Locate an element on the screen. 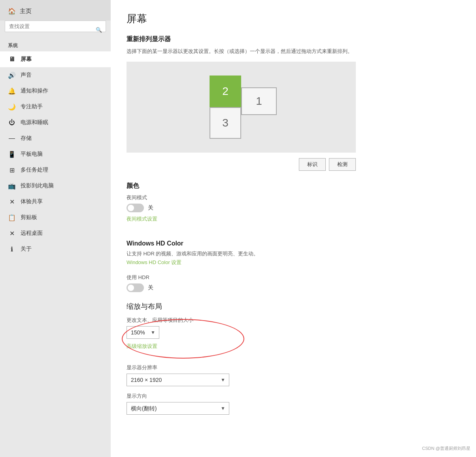 This screenshot has height=457, width=476. sidebar-item-focus: 🌙 专注助手 is located at coordinates (55, 107).